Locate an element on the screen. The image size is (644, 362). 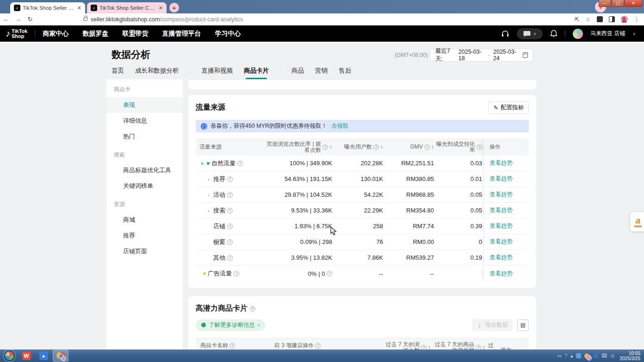
close-button: ✕ is located at coordinates (633, 4).